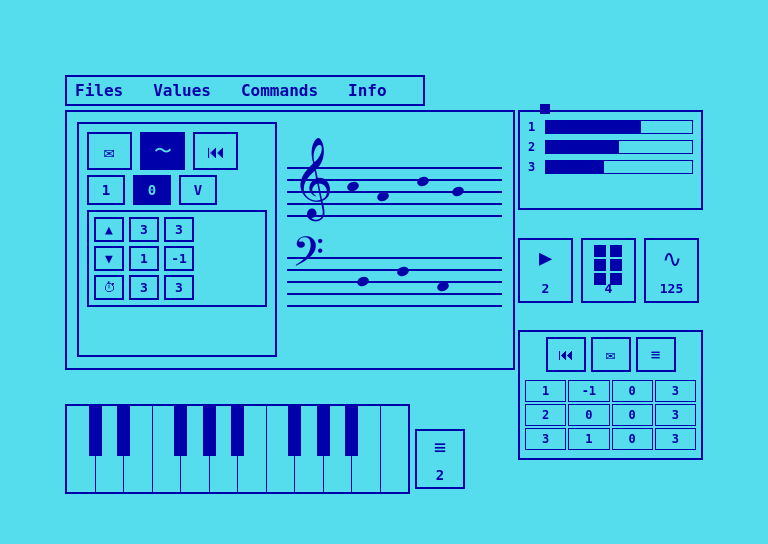 Image resolution: width=768 pixels, height=544 pixels. Describe the element at coordinates (162, 151) in the screenshot. I see `icon-wave: 〜` at that location.